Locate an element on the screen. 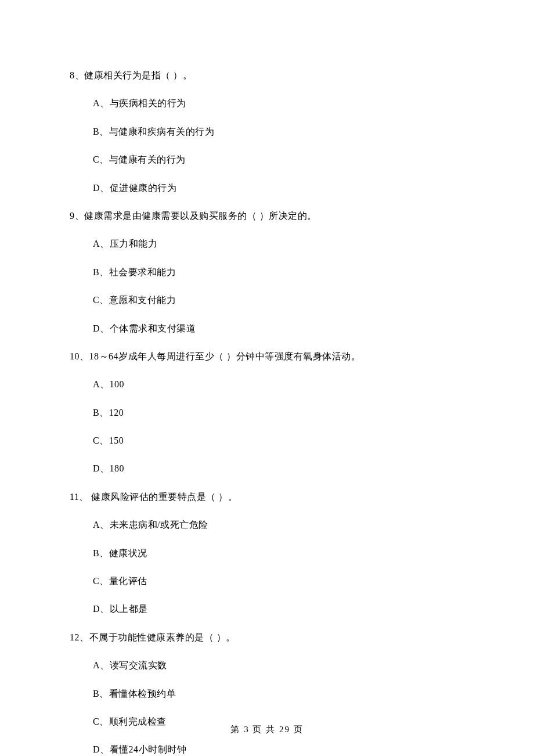 This screenshot has width=534, height=756. question-9: 9、健康需求是由健康需要以及购买服务的（ ）所决定的。 A、压力和能力 B、社会… is located at coordinates (267, 272).